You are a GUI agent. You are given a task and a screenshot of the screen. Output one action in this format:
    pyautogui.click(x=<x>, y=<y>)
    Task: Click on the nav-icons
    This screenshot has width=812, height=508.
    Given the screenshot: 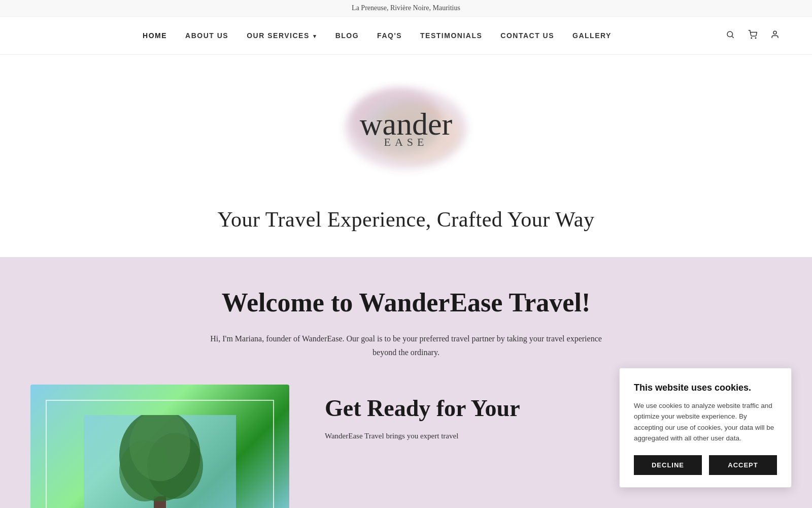 What is the action you would take?
    pyautogui.click(x=753, y=36)
    